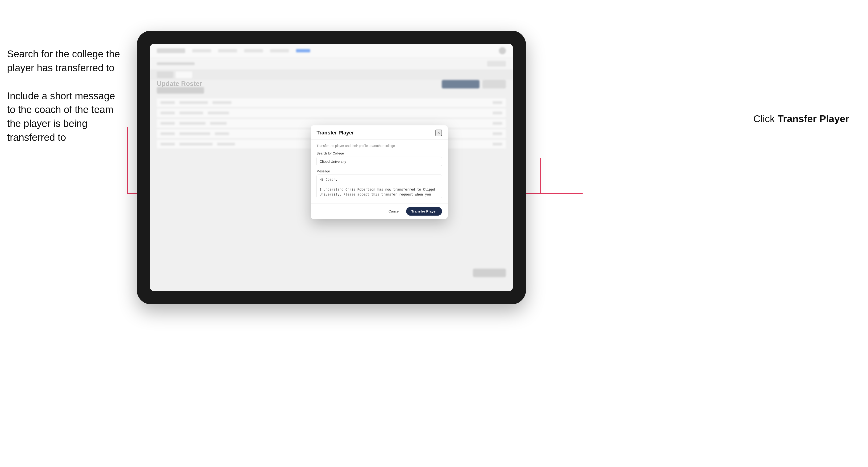  Describe the element at coordinates (461, 84) in the screenshot. I see `bg-add-player-btn` at that location.